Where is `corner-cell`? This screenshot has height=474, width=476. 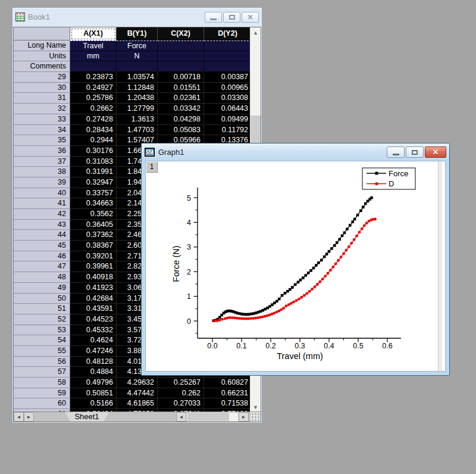
corner-cell is located at coordinates (42, 34).